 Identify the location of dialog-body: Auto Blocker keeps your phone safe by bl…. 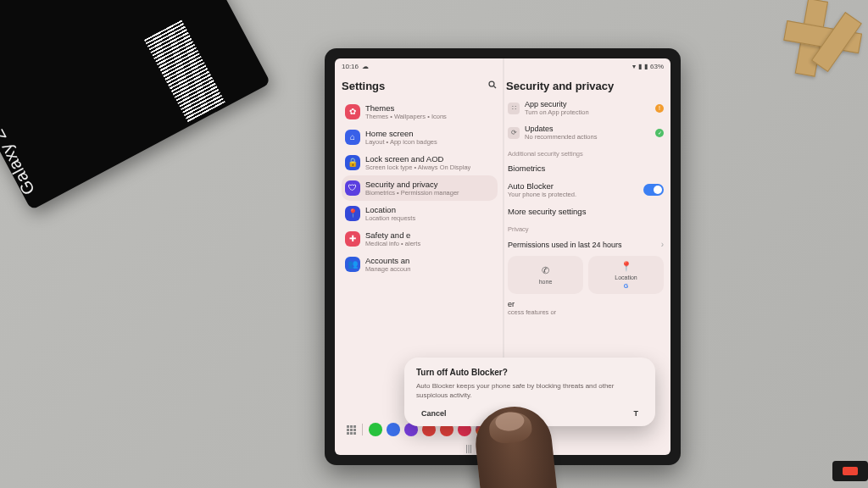
(530, 391).